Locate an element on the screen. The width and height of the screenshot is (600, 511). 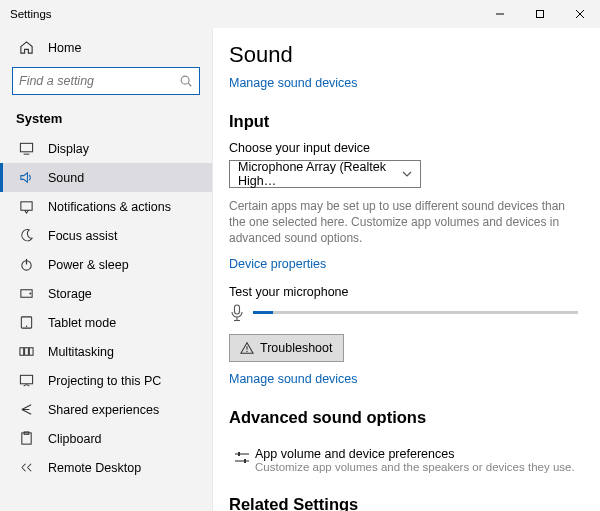
search-input is located at coordinates (106, 81).